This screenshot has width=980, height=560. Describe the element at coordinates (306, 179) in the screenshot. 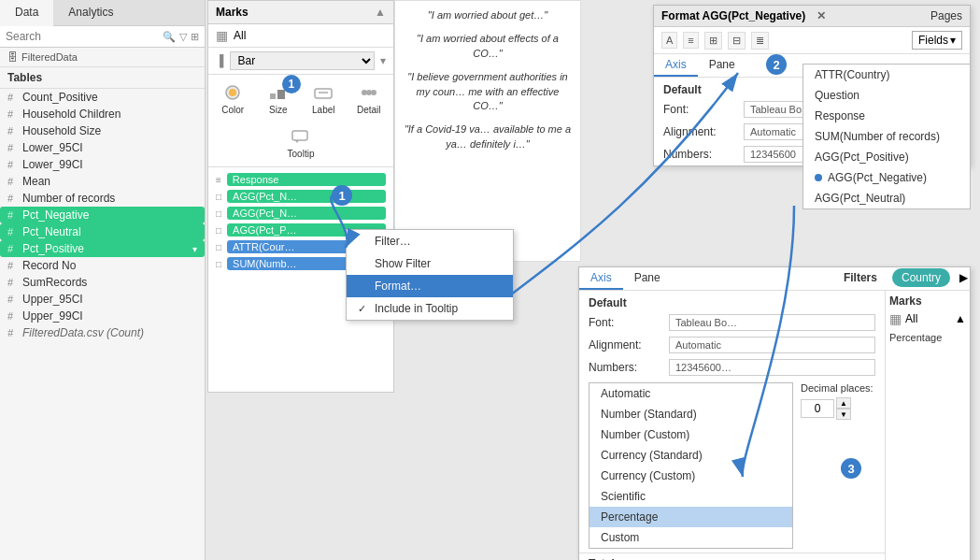

I see `field-tag: Response` at that location.